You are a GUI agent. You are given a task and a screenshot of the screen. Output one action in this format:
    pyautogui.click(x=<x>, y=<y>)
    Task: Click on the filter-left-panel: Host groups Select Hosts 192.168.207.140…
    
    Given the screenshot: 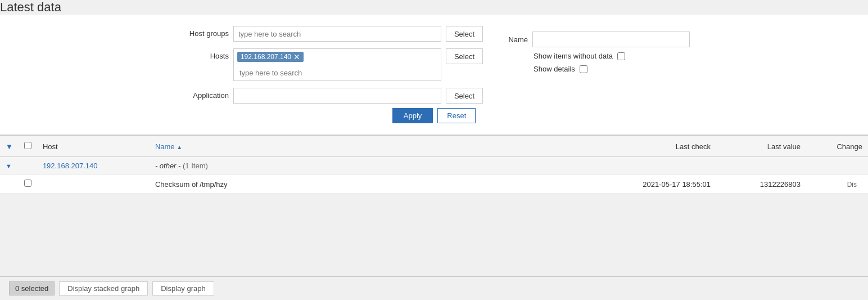 What is the action you would take?
    pyautogui.click(x=331, y=65)
    